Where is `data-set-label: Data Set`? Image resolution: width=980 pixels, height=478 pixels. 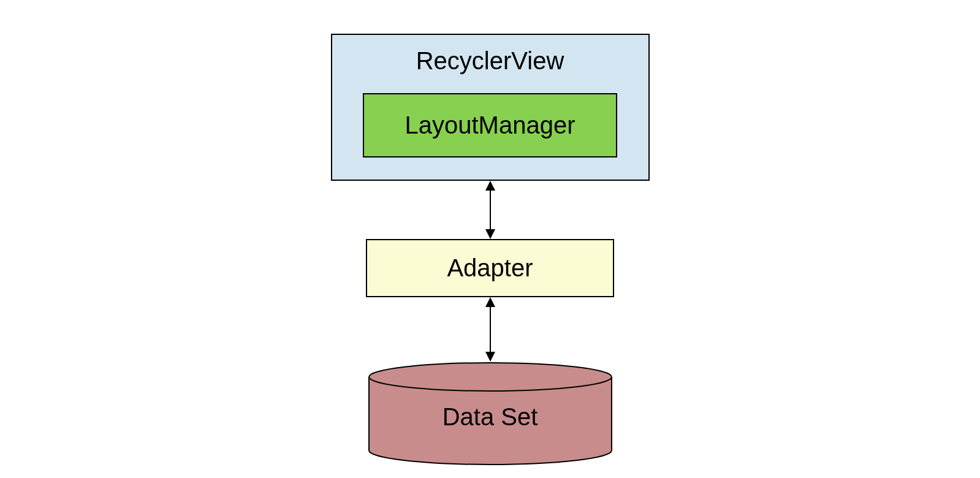 data-set-label: Data Set is located at coordinates (490, 417).